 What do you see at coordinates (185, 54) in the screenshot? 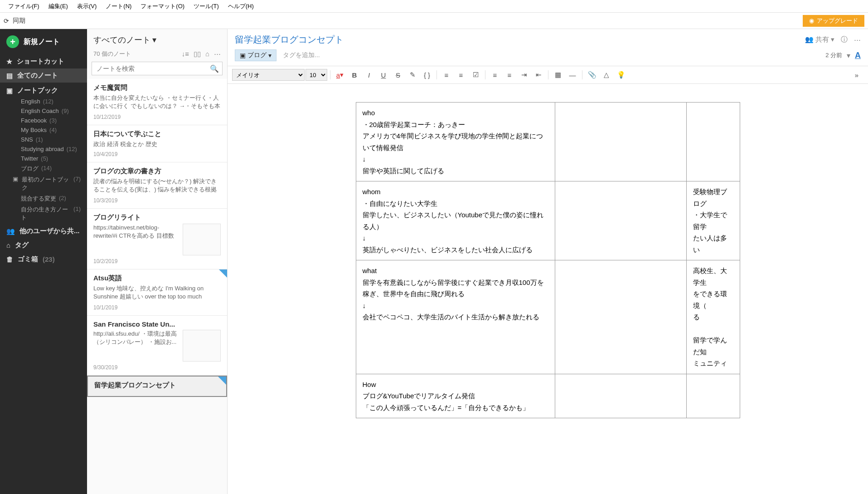
I see `sort-icon: ↓≡` at bounding box center [185, 54].